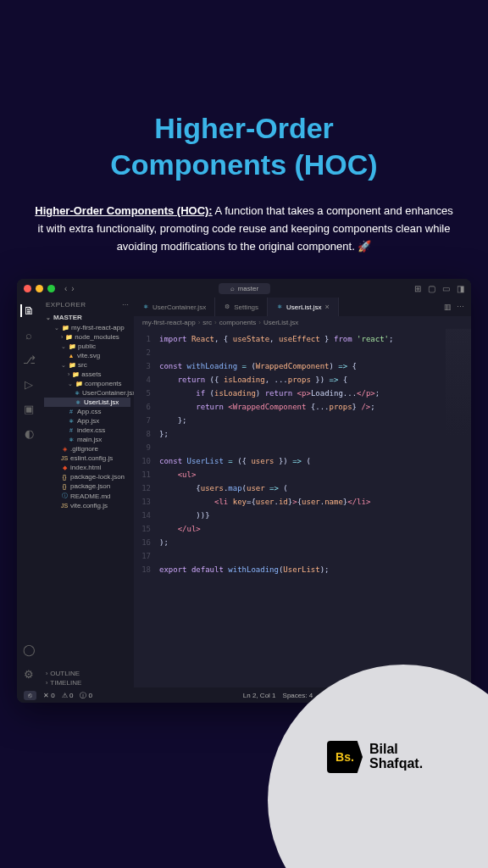 Image resolution: width=488 pixels, height=868 pixels. What do you see at coordinates (29, 675) in the screenshot?
I see `settings-icon: ⚙` at bounding box center [29, 675].